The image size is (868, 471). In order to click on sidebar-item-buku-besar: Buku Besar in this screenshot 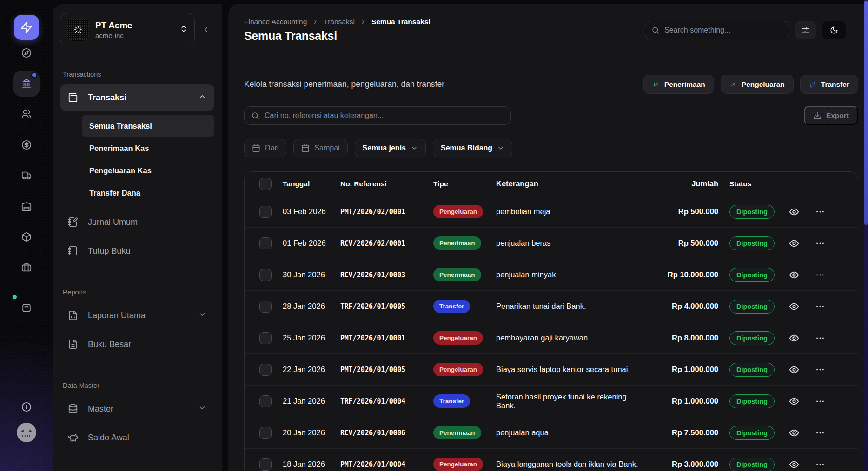, I will do `click(137, 344)`.